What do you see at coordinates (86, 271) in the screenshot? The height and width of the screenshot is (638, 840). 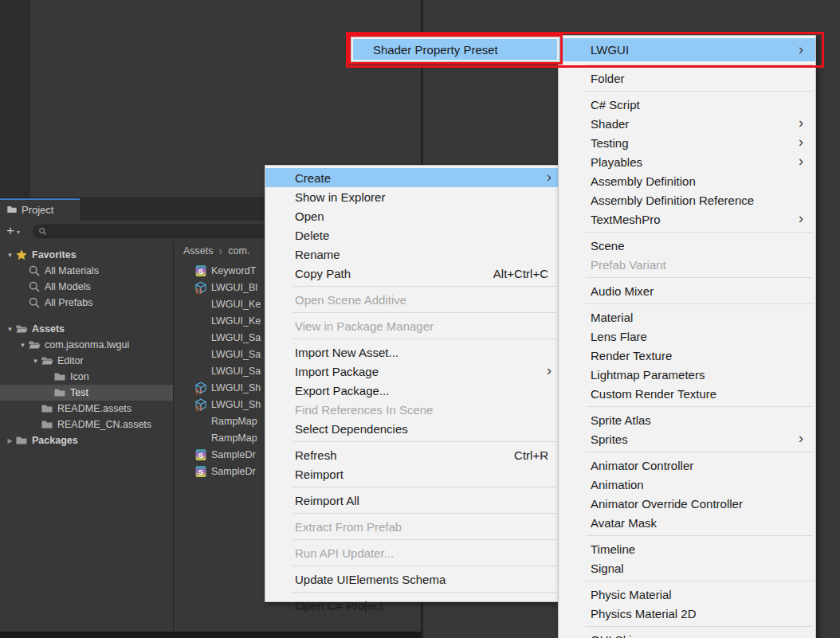 I see `tree-item: All Materials` at bounding box center [86, 271].